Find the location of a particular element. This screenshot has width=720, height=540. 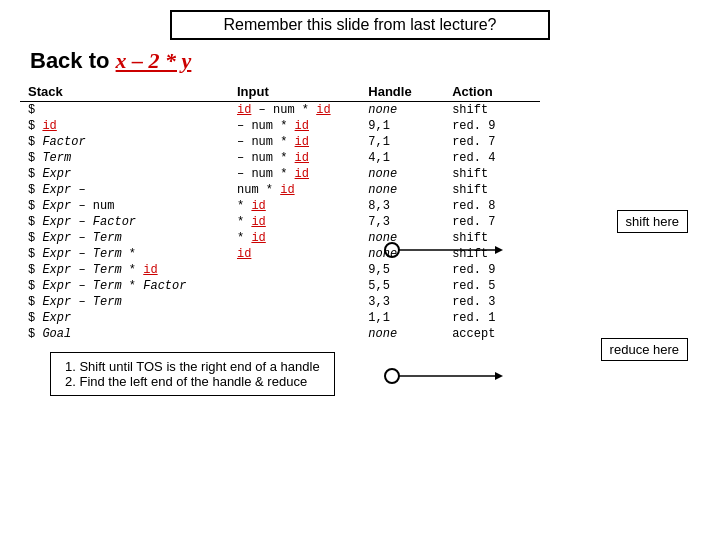

cell-stack: $ Expr – is located at coordinates (124, 190).